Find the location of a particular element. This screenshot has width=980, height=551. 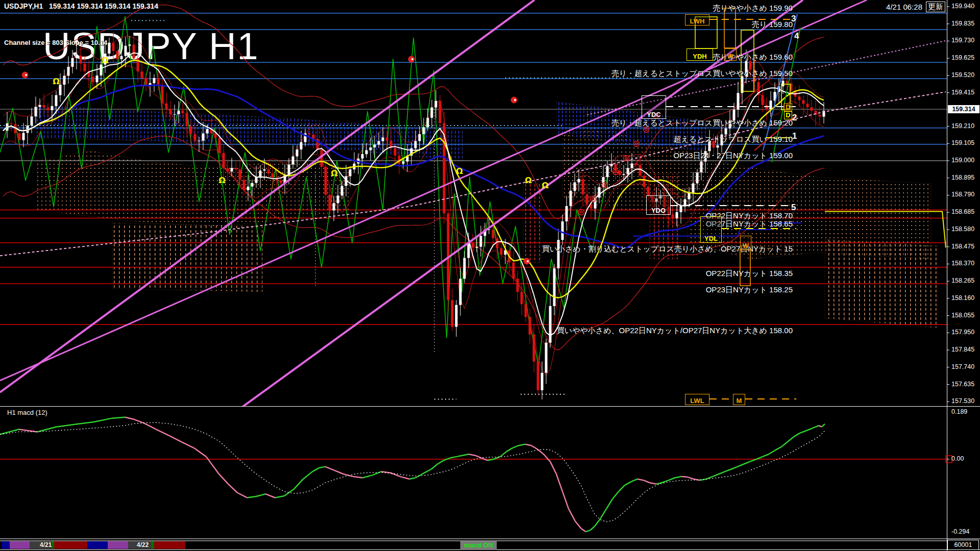

price-axis-tick: 158.580 is located at coordinates (963, 229).